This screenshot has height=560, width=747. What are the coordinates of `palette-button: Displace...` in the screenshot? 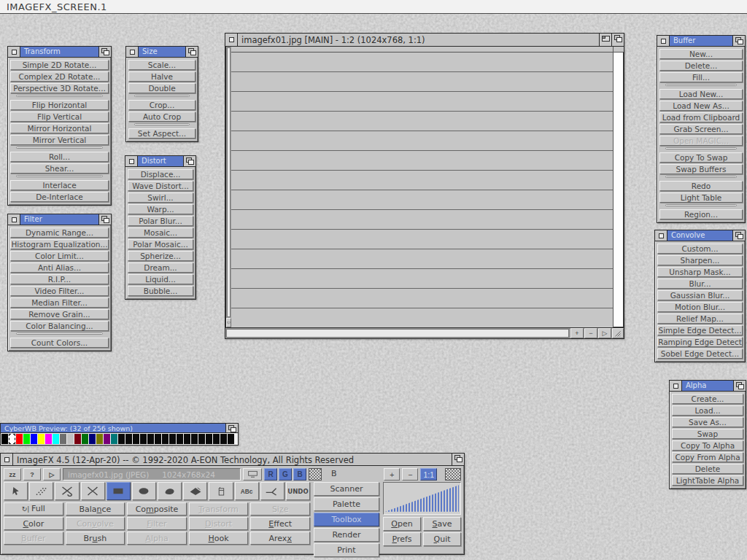 It's located at (160, 174).